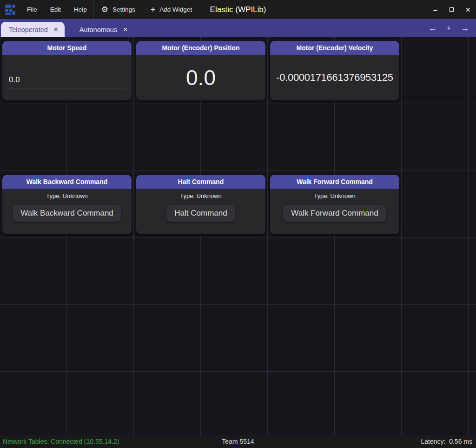  I want to click on maximize-icon, so click(452, 9).